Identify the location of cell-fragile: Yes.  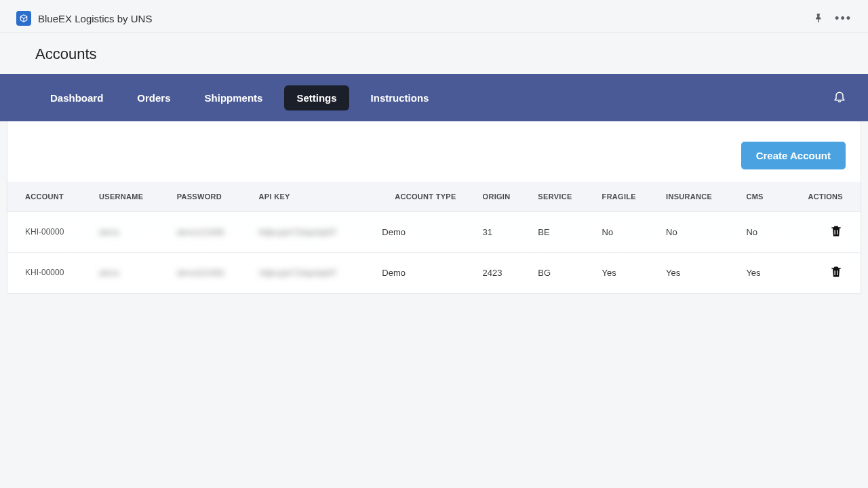
(628, 273).